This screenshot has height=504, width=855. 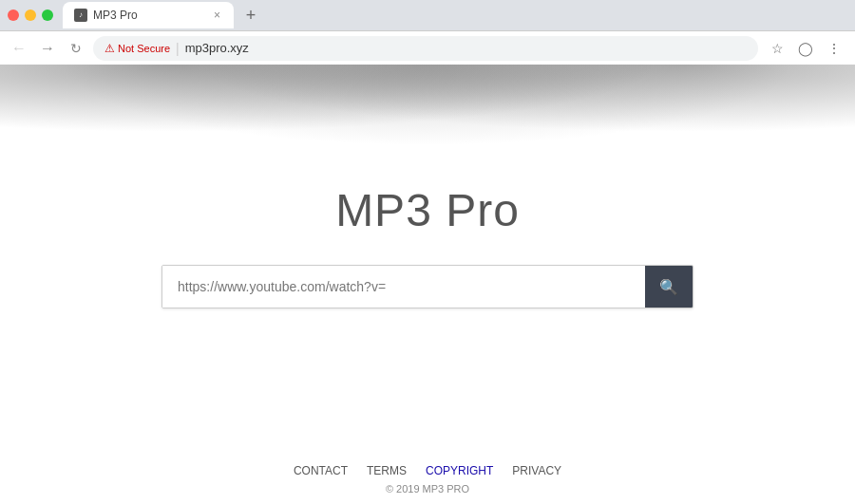 I want to click on address-bar: ← → ↻ ⚠ Not Secure | mp3pro.xyz ☆ ◯ ⋮, so click(x=428, y=47).